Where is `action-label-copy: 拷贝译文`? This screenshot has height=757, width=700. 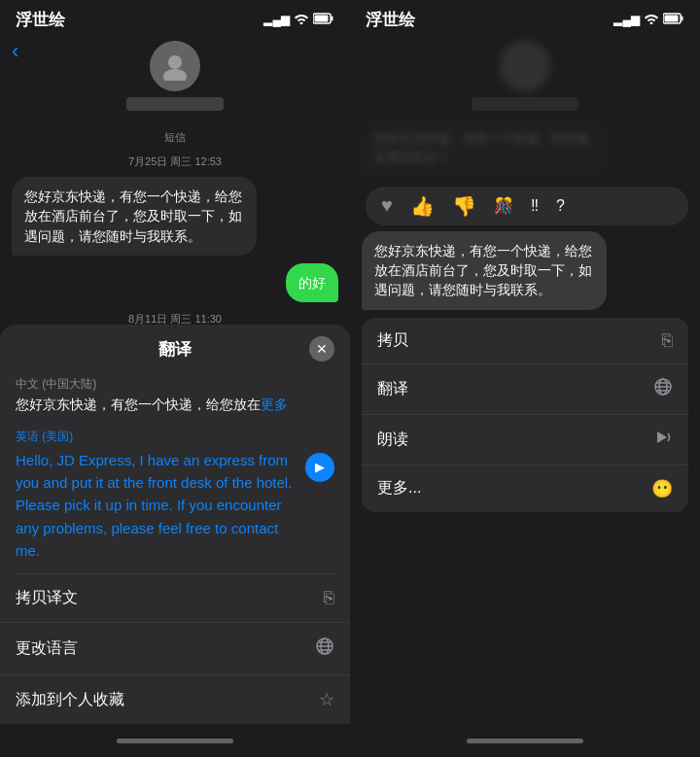
action-label-copy: 拷贝译文 is located at coordinates (47, 599).